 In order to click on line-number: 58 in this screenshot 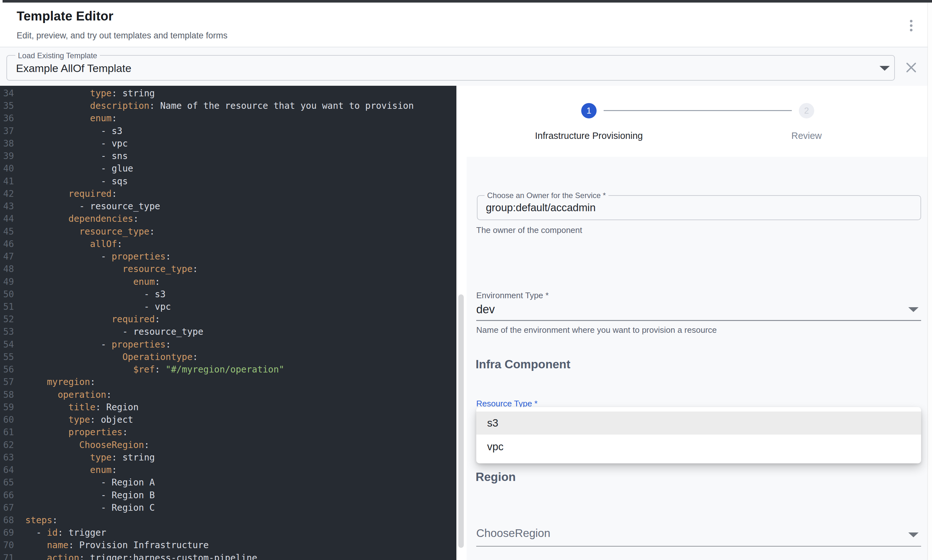, I will do `click(13, 395)`.